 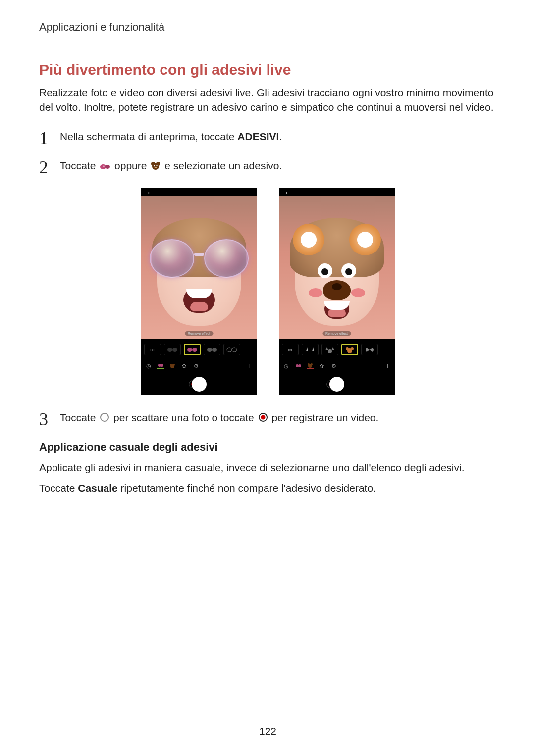 What do you see at coordinates (310, 350) in the screenshot?
I see `sticker-bunny-ears` at bounding box center [310, 350].